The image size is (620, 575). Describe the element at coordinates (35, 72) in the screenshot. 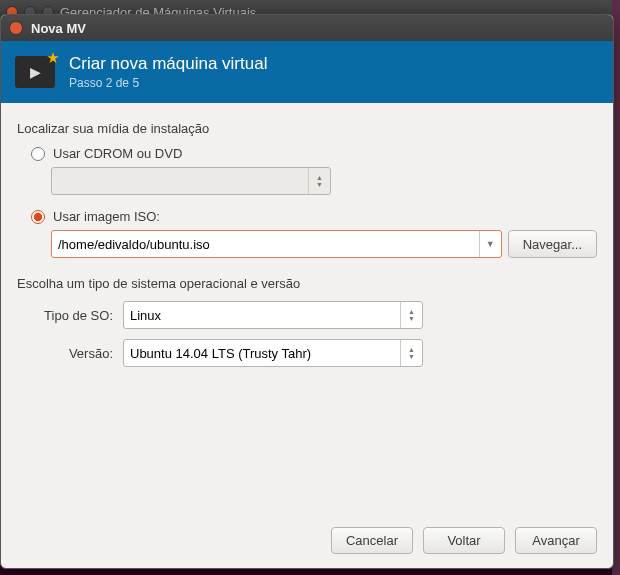

I see `vm-icon` at that location.